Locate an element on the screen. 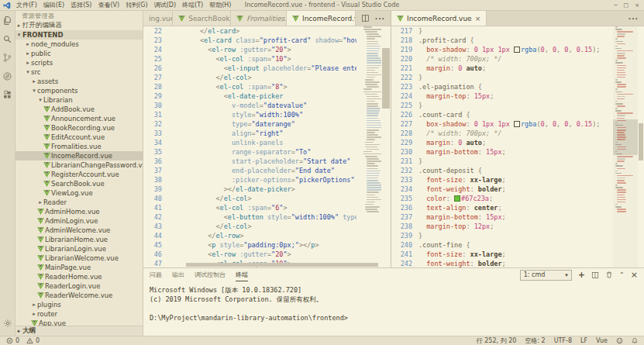  more-actions-icon: ··· is located at coordinates (380, 19).